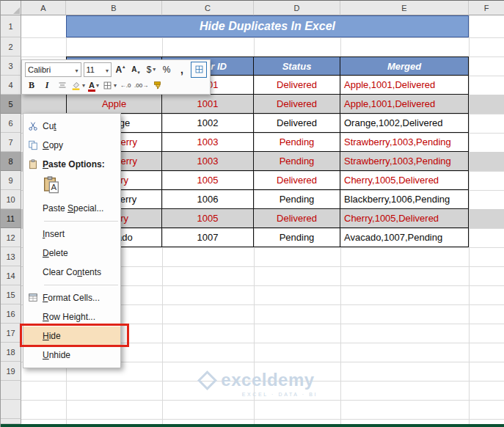 The image size is (504, 427). I want to click on row-header-19: 19, so click(11, 371).